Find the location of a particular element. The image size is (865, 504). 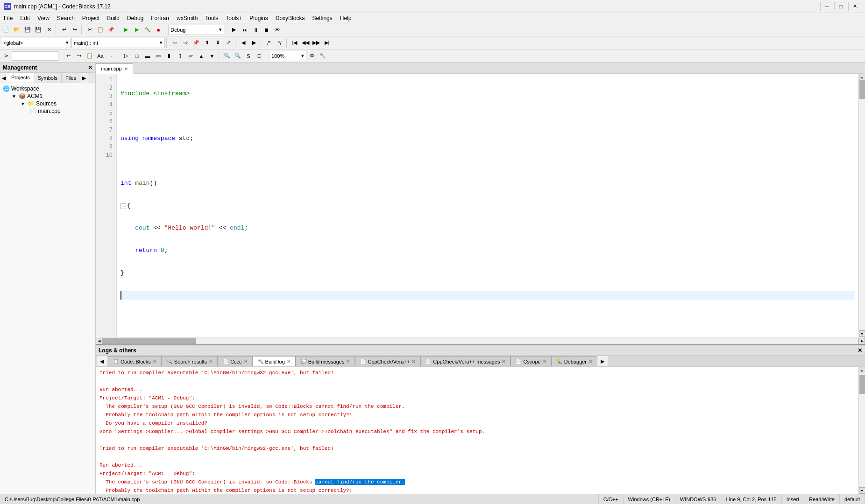

menu-wxsmith: wxSmith is located at coordinates (187, 18).